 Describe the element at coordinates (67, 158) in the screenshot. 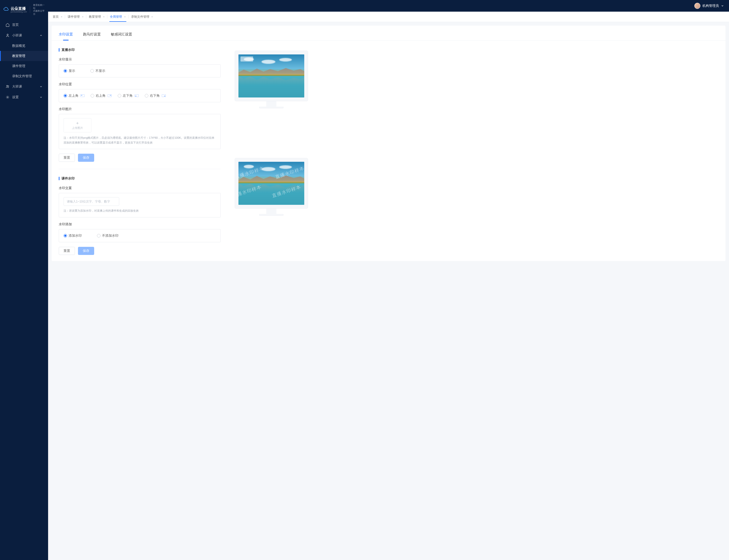

I see `reset-button-live: 重置` at that location.